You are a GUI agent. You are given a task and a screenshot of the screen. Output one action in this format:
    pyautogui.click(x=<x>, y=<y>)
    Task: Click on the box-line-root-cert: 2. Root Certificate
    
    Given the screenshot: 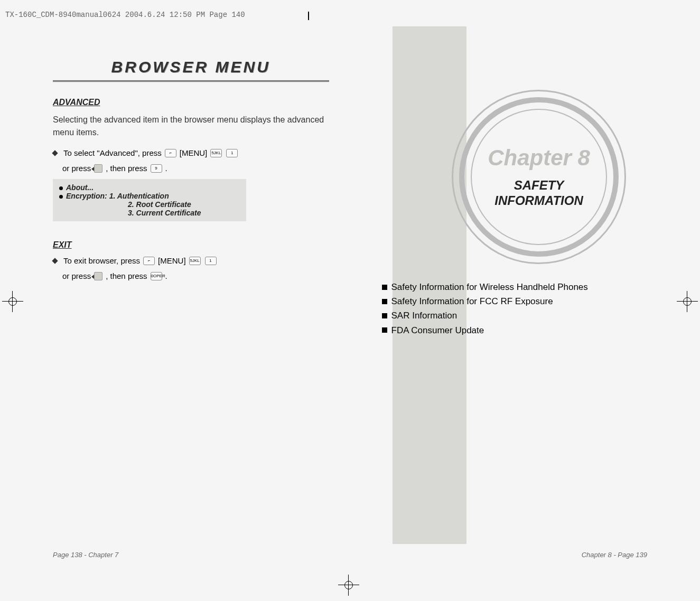 What is the action you would take?
    pyautogui.click(x=184, y=204)
    